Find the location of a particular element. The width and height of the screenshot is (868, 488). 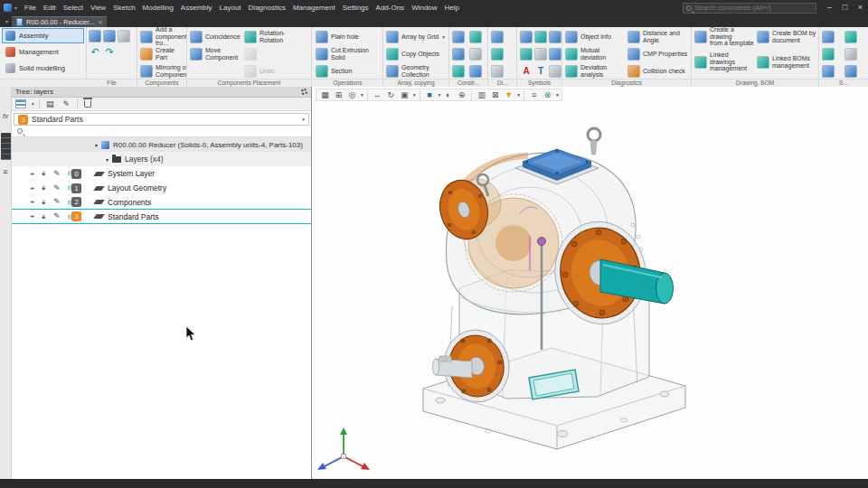

rotation-rotation-button: Rotation- Rotation is located at coordinates (276, 36).